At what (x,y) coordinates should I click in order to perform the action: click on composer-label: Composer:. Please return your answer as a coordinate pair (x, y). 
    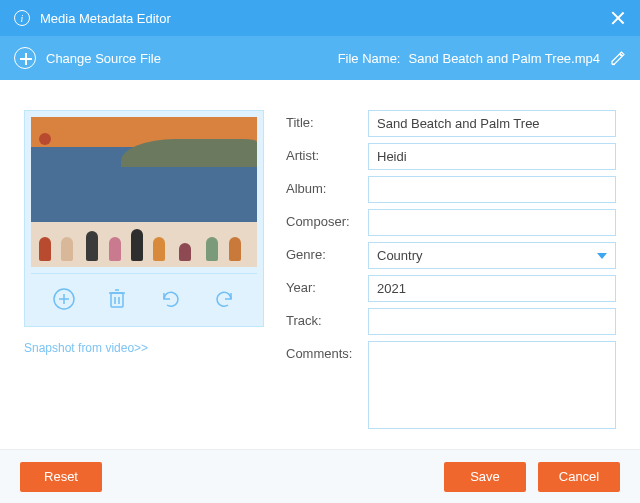
    Looking at the image, I should click on (327, 219).